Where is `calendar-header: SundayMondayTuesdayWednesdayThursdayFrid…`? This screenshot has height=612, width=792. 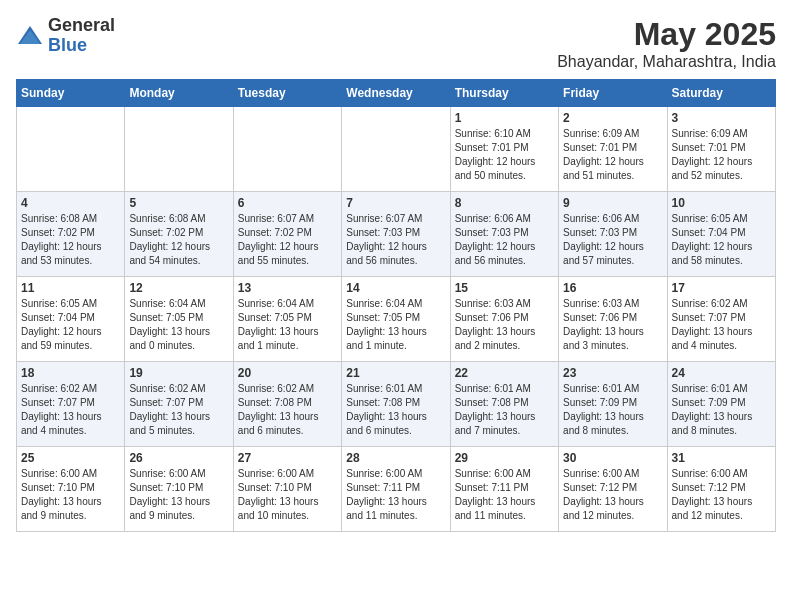
calendar-header: SundayMondayTuesdayWednesdayThursdayFrid… is located at coordinates (396, 94).